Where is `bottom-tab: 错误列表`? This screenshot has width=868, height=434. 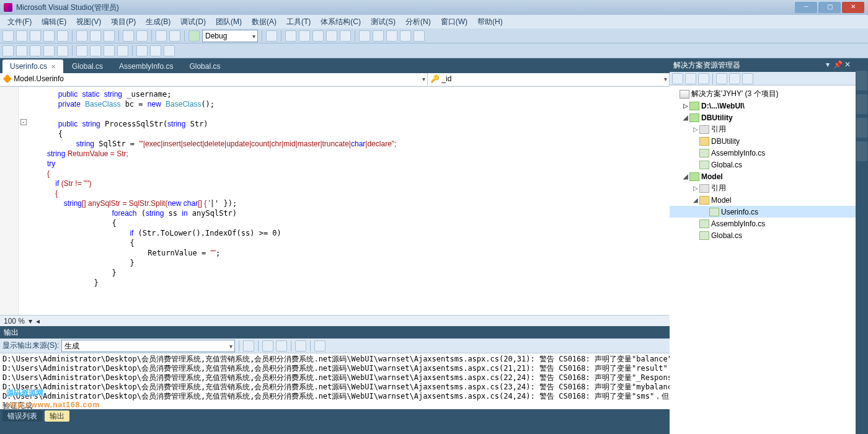 bottom-tab: 错误列表 is located at coordinates (22, 416).